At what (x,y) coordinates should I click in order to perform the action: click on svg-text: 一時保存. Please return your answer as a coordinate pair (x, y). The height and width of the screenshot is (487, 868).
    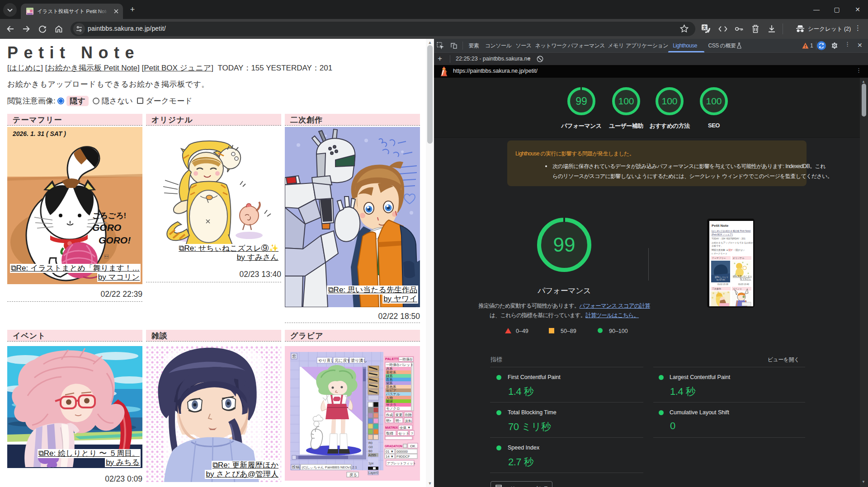
    Looking at the image, I should click on (406, 360).